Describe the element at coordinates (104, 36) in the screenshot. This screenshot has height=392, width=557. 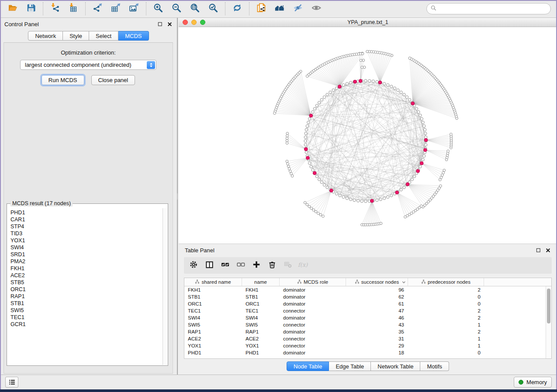
I see `tab-select: Select` at that location.